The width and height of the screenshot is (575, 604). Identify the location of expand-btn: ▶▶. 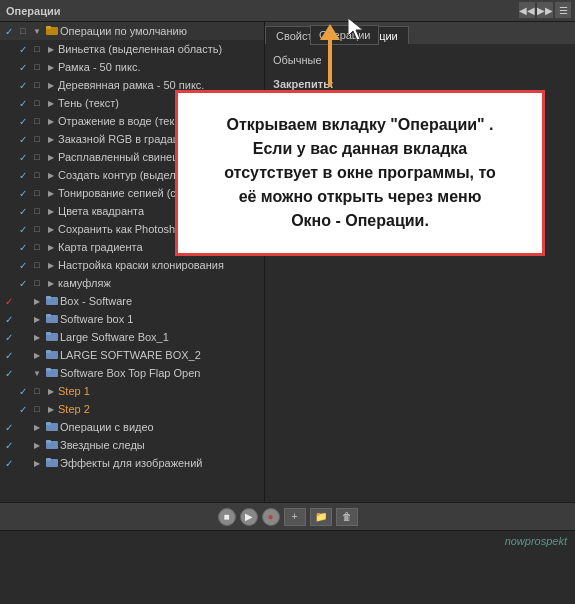
(545, 10).